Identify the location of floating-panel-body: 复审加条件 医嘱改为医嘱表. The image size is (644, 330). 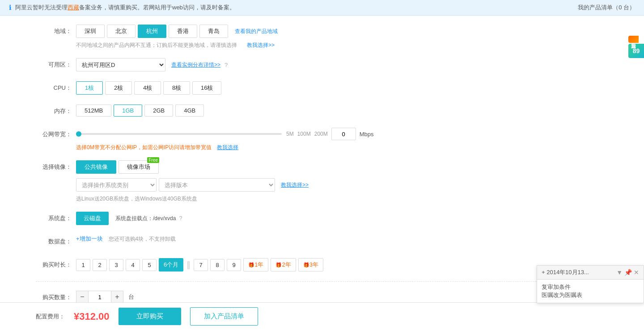
(590, 291).